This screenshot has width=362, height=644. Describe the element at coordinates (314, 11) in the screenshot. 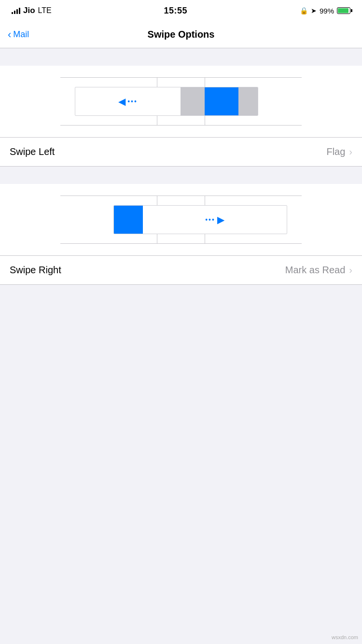

I see `location-icon: ➤` at that location.